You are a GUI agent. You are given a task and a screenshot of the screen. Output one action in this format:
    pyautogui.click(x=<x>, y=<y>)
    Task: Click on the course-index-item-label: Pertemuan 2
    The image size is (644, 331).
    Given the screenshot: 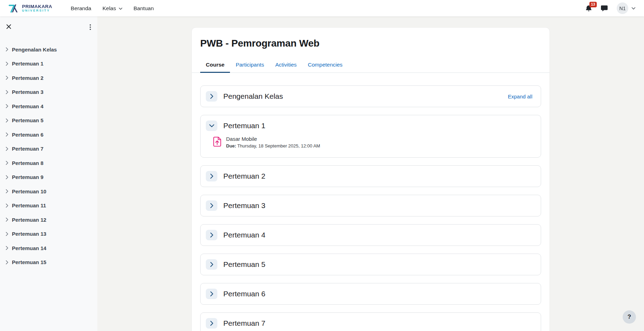 What is the action you would take?
    pyautogui.click(x=28, y=78)
    